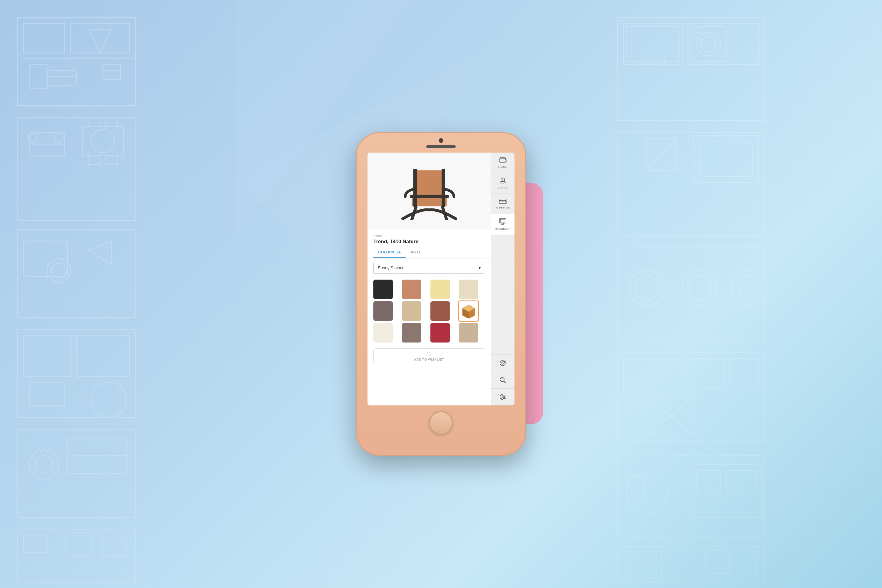 The height and width of the screenshot is (588, 882). What do you see at coordinates (429, 268) in the screenshot?
I see `finish-dropdown: Ebony Stained ▾` at bounding box center [429, 268].